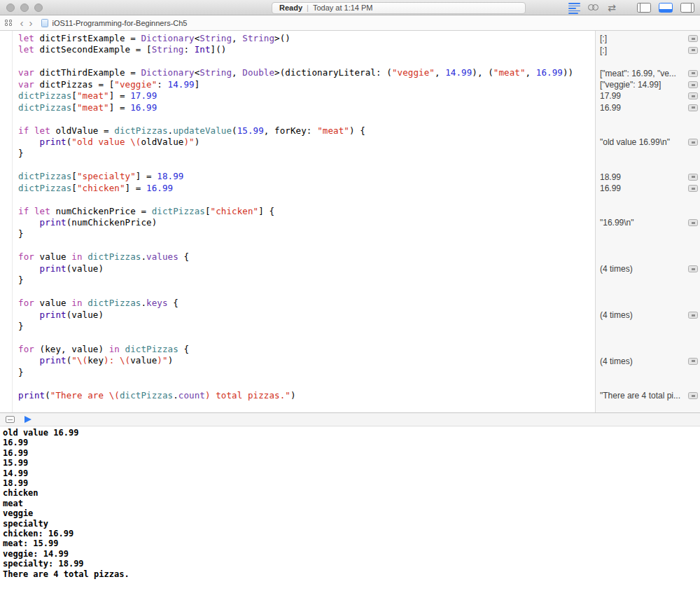 The image size is (700, 591). What do you see at coordinates (643, 108) in the screenshot?
I see `result-value: 16.99` at bounding box center [643, 108].